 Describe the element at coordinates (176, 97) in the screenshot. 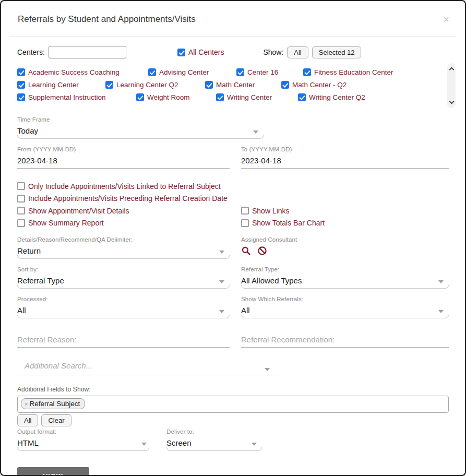

I see `center-item: Weight Room` at that location.